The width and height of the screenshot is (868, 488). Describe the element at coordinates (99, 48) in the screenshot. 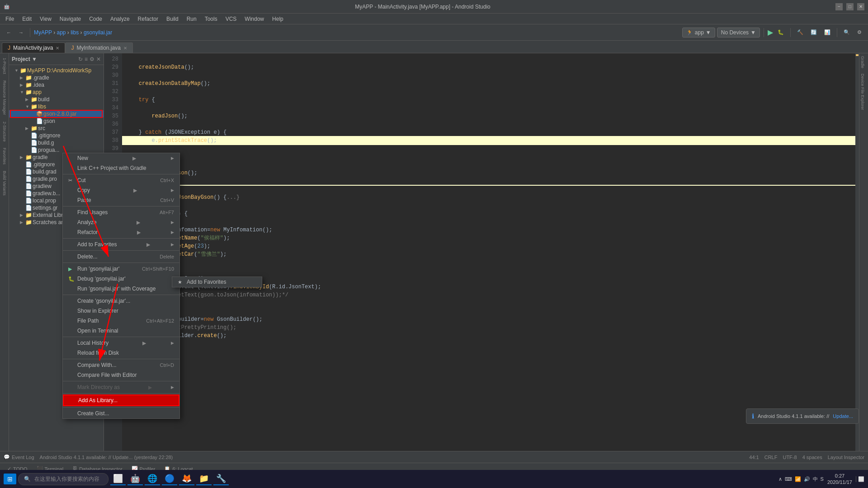

I see `tab-myinfomation: J MyInfomation.java ✕` at that location.